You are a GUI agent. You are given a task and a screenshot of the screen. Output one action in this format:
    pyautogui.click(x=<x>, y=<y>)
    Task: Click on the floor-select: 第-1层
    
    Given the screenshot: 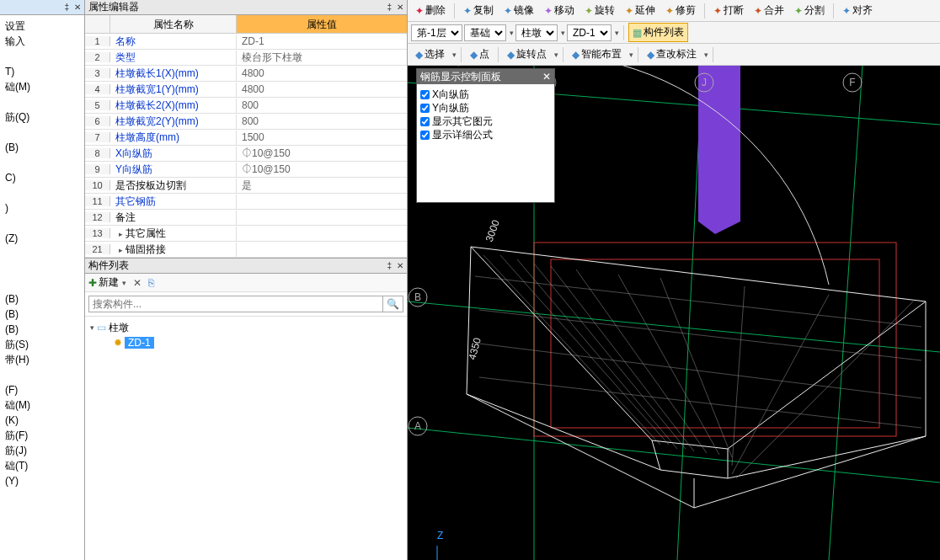 What is the action you would take?
    pyautogui.click(x=436, y=33)
    